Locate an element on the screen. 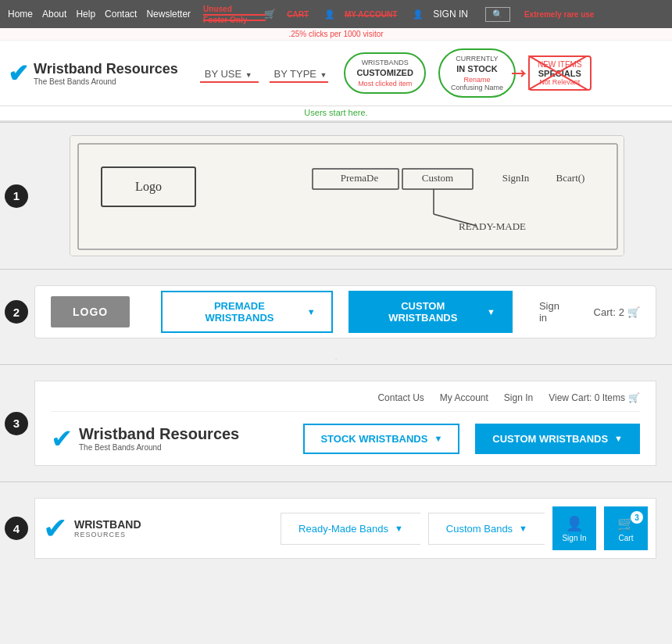 This screenshot has height=644, width=672. svg-text: Custom is located at coordinates (438, 178).